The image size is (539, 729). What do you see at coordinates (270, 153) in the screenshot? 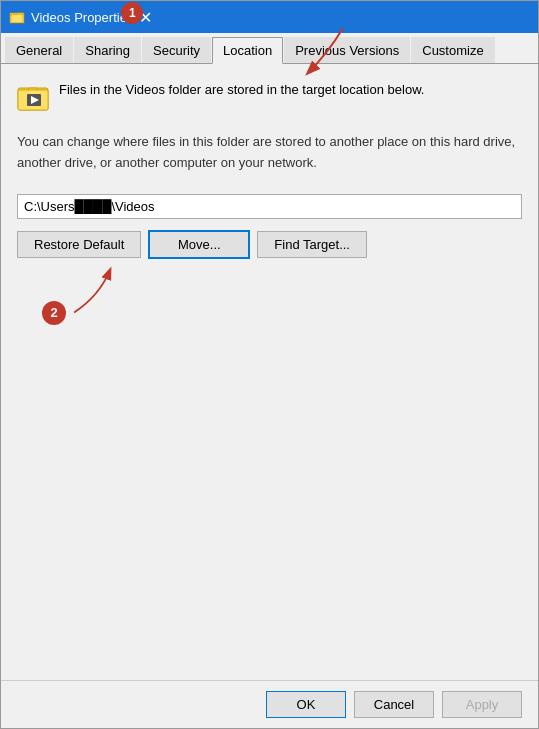
I see `description-text: You can change where files in this folde…` at bounding box center [270, 153].